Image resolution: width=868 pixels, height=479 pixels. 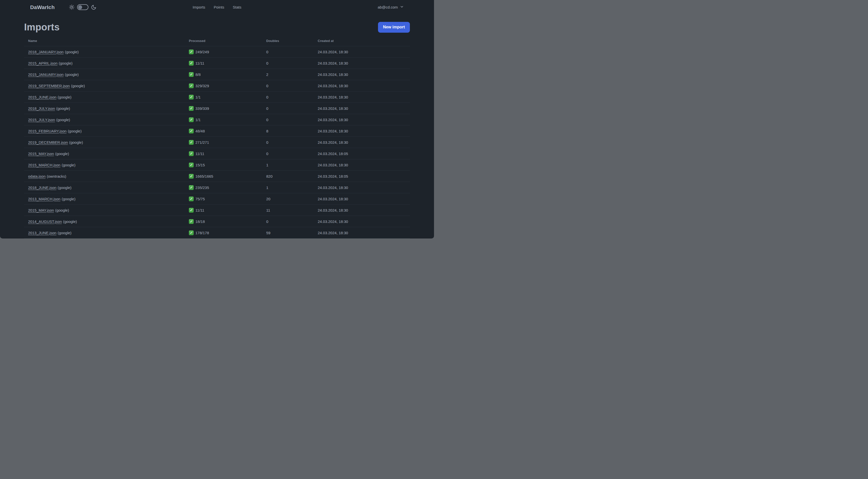 I want to click on import-file-link: 2015_MARCH.json, so click(x=44, y=165).